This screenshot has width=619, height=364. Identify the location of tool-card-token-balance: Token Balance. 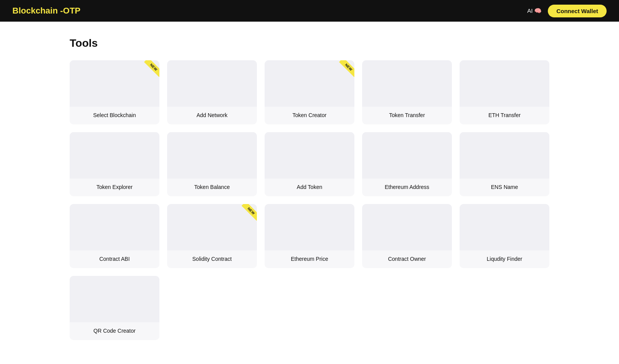
(212, 164).